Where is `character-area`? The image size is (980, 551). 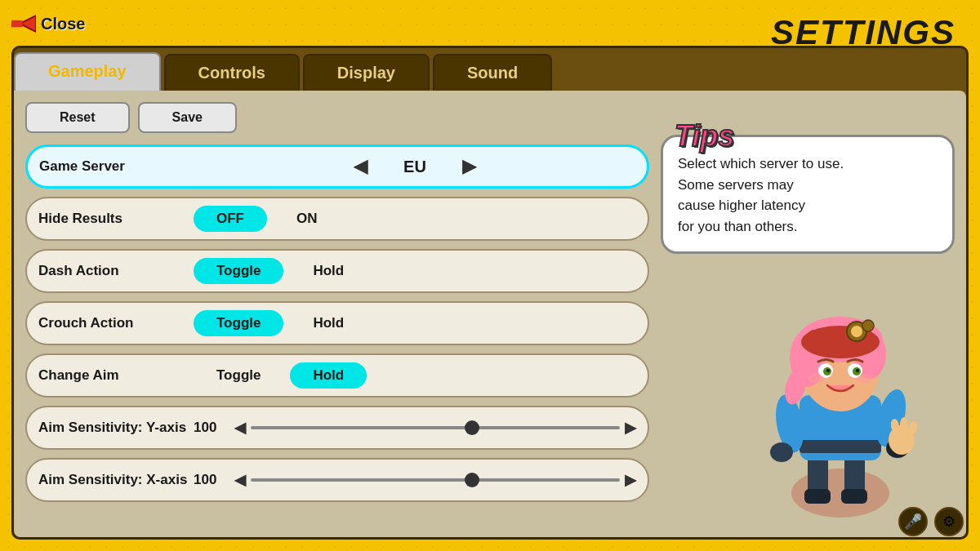
character-area is located at coordinates (808, 390).